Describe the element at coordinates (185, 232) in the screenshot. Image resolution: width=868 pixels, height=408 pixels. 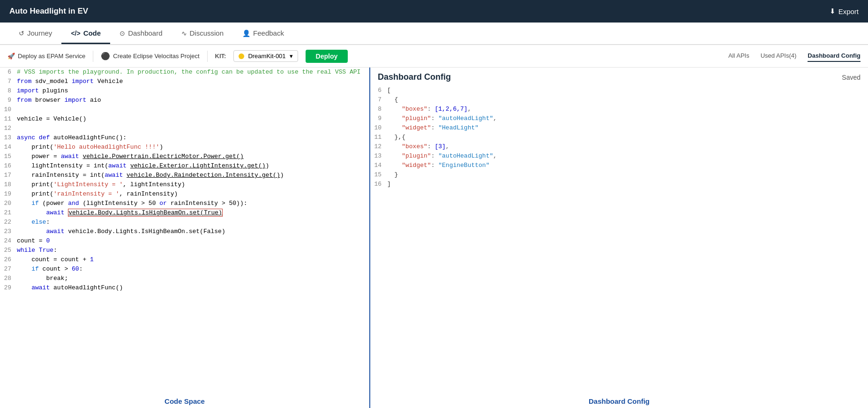
I see `table-row: 23 await vehicle.Body.Lights.IsHighBeamO…` at that location.